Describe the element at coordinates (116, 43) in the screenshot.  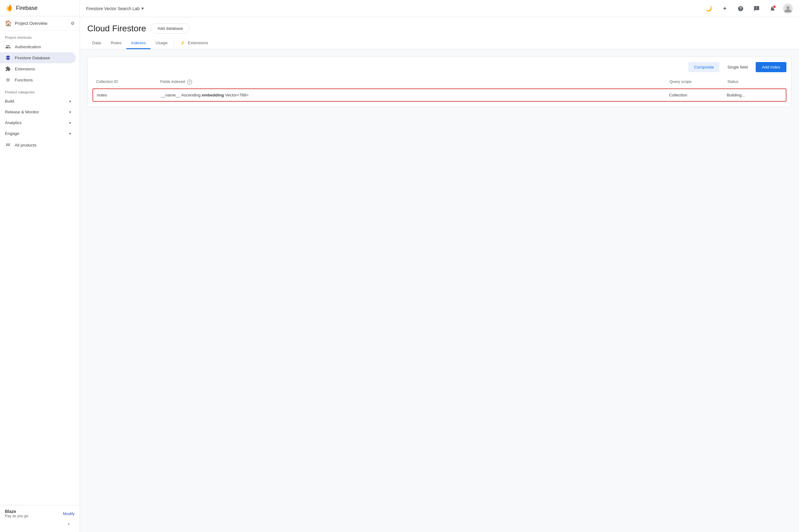
I see `tab-rules: Rules` at that location.